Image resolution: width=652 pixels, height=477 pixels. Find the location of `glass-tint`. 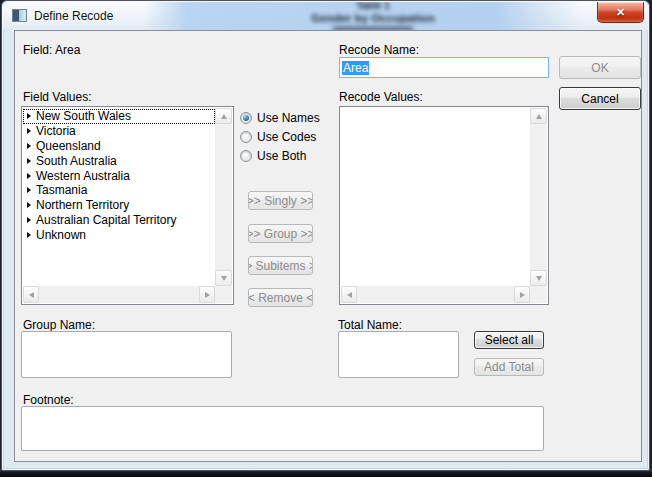

glass-tint is located at coordinates (363, 16).